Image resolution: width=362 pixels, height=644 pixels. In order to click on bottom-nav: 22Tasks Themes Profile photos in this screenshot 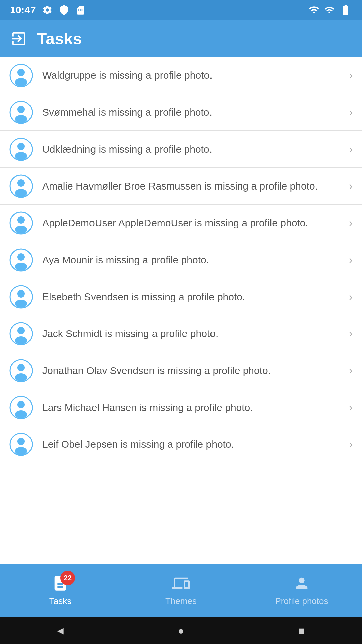, I will do `click(181, 590)`.